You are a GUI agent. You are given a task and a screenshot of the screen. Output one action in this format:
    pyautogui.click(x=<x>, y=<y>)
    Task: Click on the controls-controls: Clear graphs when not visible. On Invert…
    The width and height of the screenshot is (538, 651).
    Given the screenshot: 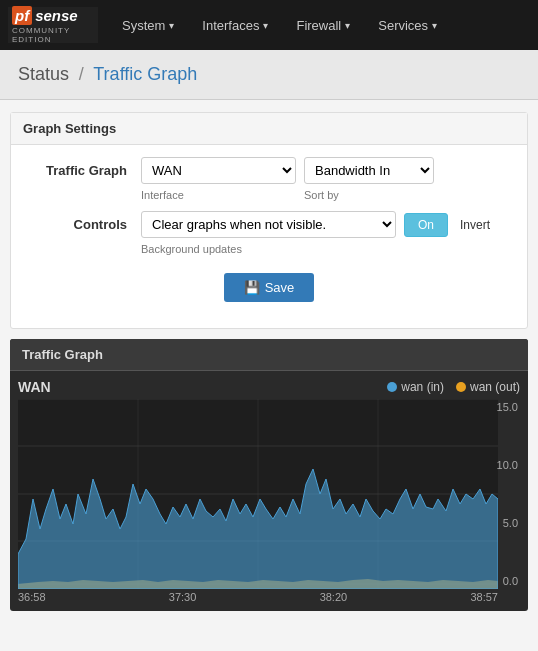 What is the action you would take?
    pyautogui.click(x=316, y=233)
    